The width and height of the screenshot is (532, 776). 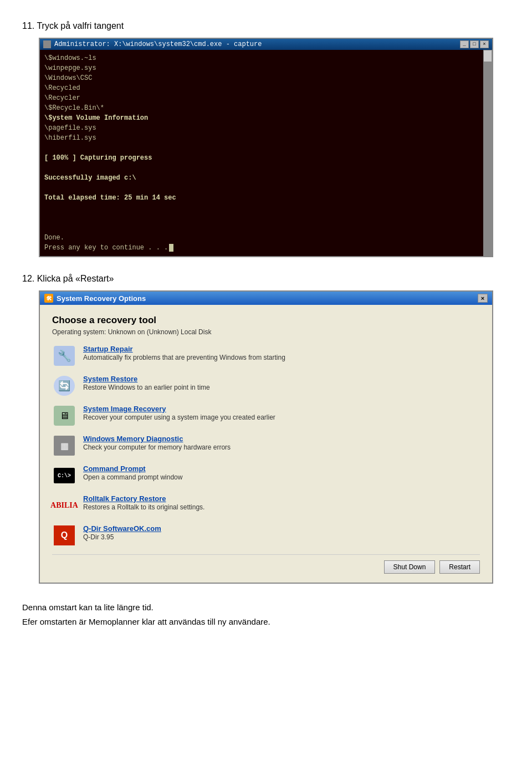 I want to click on qdir-desc: Q-Dir 3.95, so click(x=282, y=537).